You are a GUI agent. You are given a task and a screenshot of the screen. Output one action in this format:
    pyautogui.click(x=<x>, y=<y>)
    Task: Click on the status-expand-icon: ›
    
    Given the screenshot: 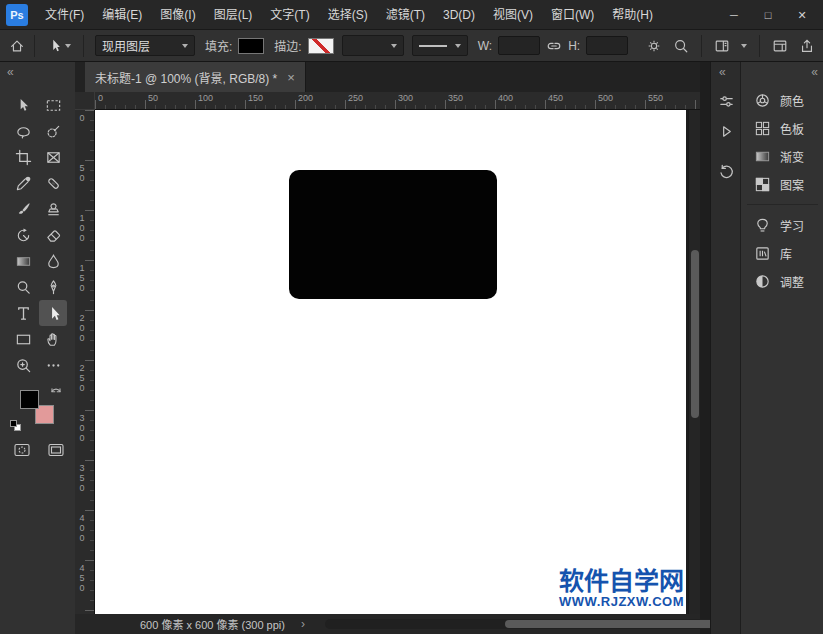 What is the action you would take?
    pyautogui.click(x=303, y=624)
    